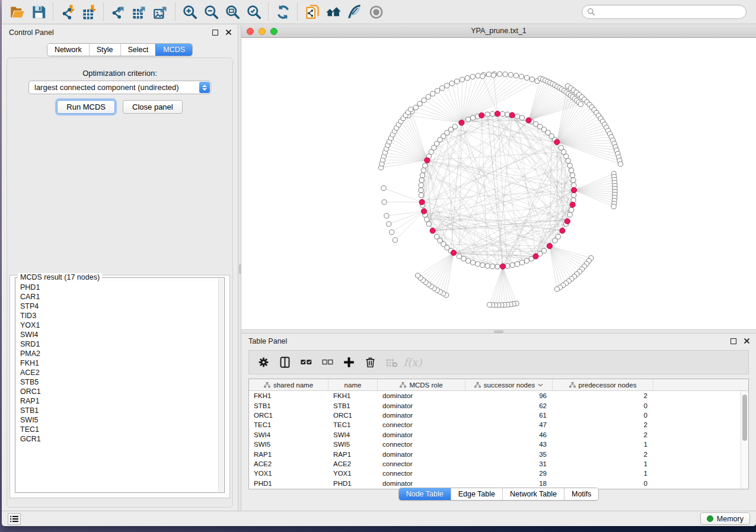  Describe the element at coordinates (39, 12) in the screenshot. I see `save-button` at that location.